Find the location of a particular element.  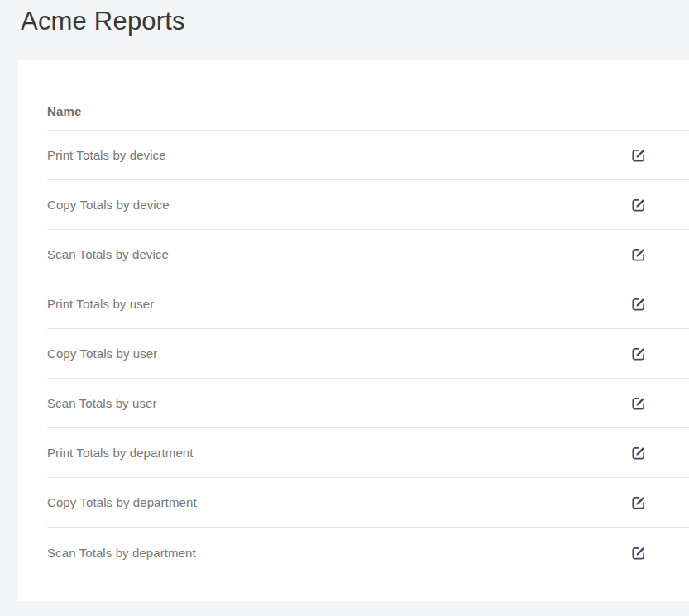

report-name-label: Print Totals by device is located at coordinates (107, 155).